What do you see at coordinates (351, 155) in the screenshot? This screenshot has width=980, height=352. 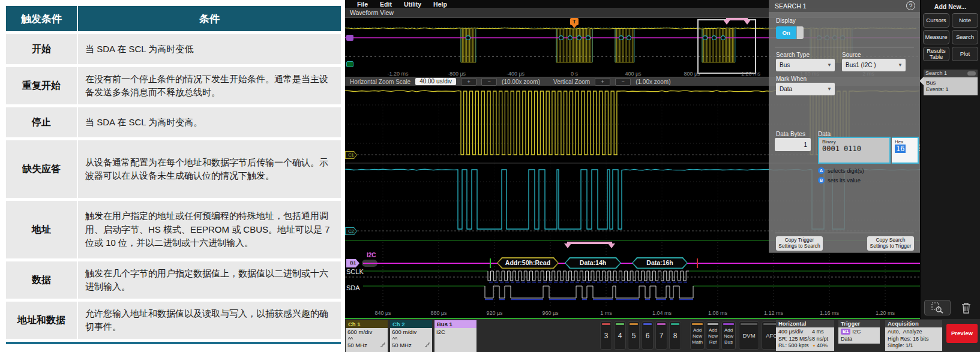 I see `ch1-reference-marker: C1` at bounding box center [351, 155].